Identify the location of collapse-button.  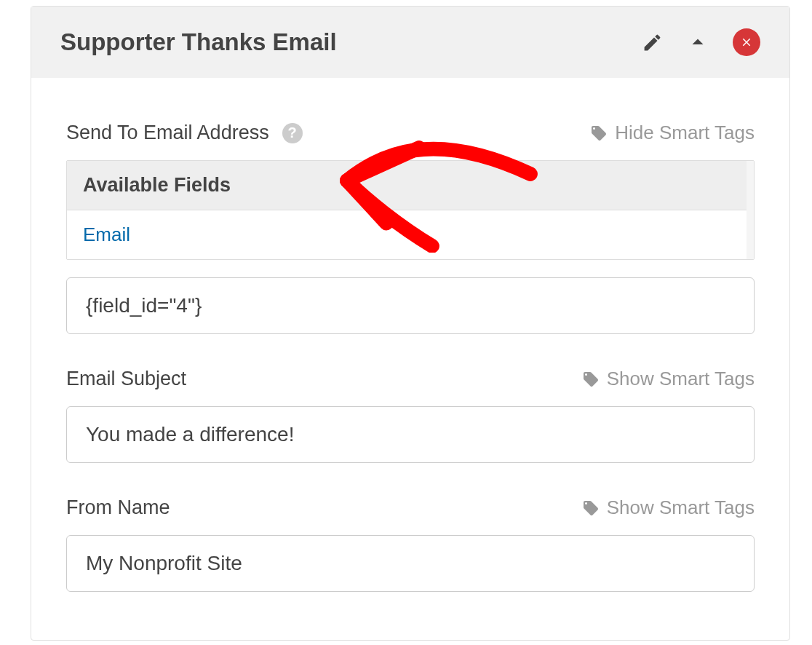
(698, 42).